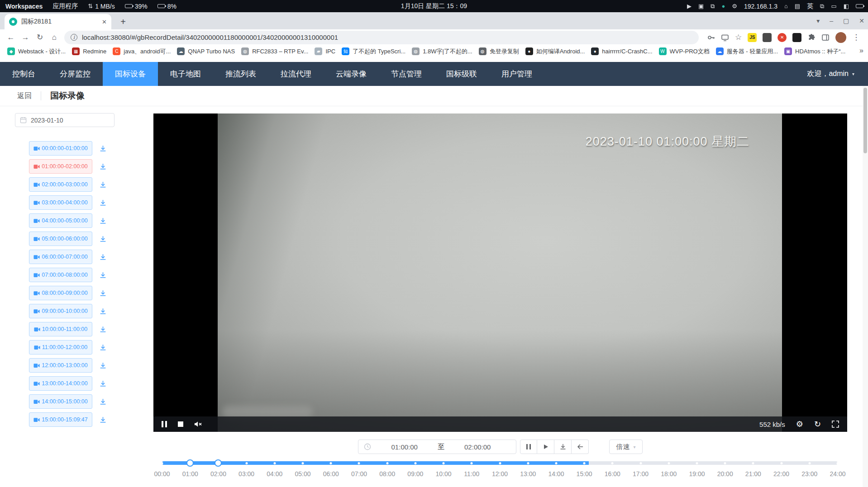 Image resolution: width=868 pixels, height=487 pixels. I want to click on site-info-icon: i, so click(74, 37).